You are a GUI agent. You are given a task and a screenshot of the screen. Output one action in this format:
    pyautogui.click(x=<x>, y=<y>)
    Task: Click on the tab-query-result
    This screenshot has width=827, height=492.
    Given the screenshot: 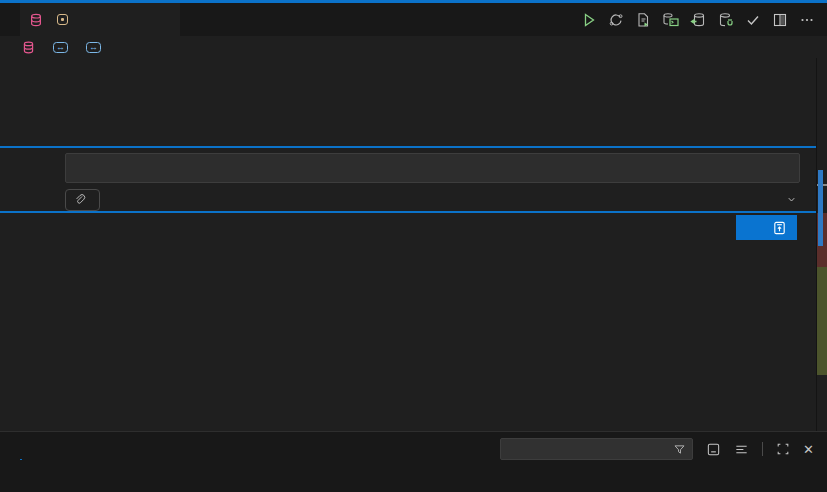 What is the action you would take?
    pyautogui.click(x=50, y=454)
    